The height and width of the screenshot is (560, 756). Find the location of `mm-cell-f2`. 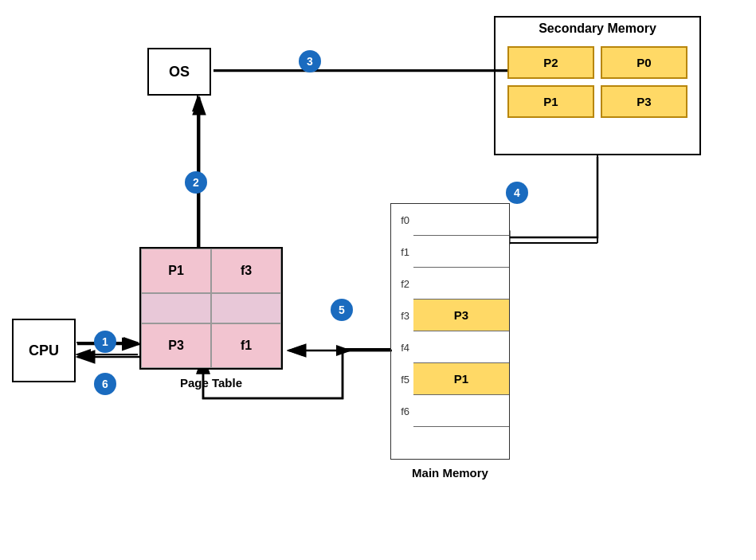

mm-cell-f2 is located at coordinates (461, 284).